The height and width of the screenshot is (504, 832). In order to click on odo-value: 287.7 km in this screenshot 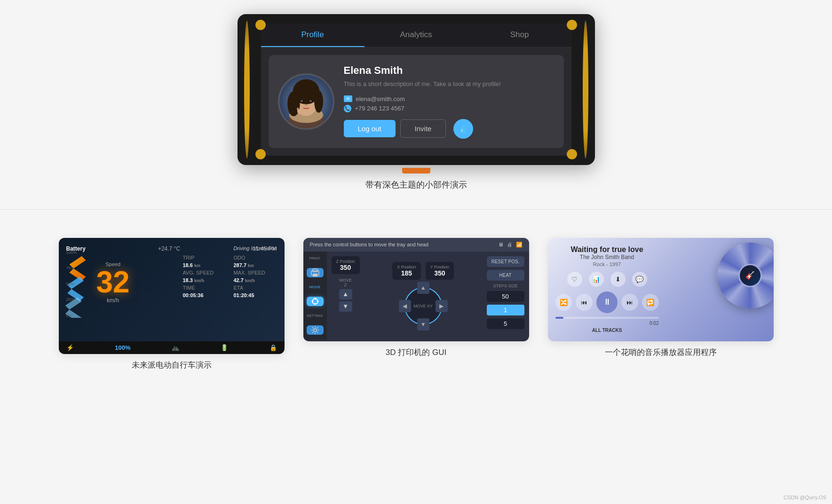, I will do `click(255, 265)`.